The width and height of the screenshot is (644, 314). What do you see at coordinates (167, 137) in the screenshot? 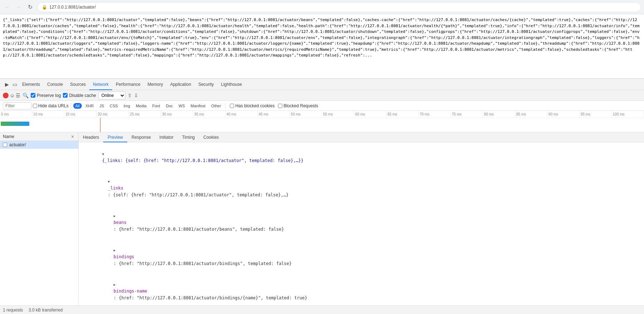
I see `detail-tab-initiator: Initiator` at bounding box center [167, 137].